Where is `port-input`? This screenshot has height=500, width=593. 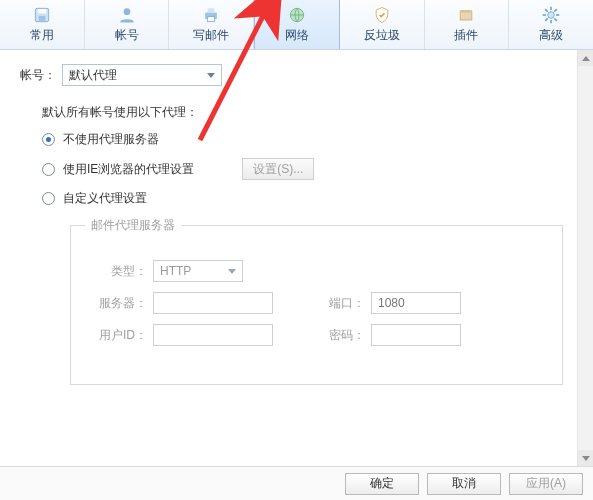 port-input is located at coordinates (416, 303).